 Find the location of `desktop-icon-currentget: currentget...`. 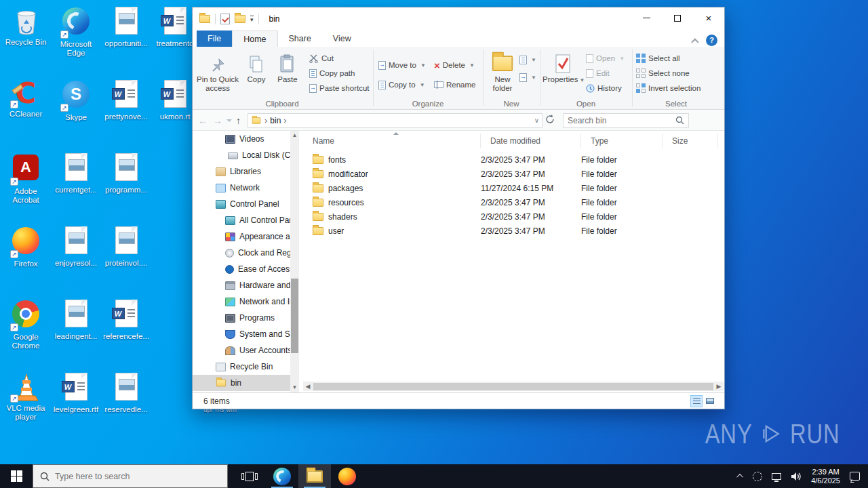

desktop-icon-currentget: currentget... is located at coordinates (76, 174).